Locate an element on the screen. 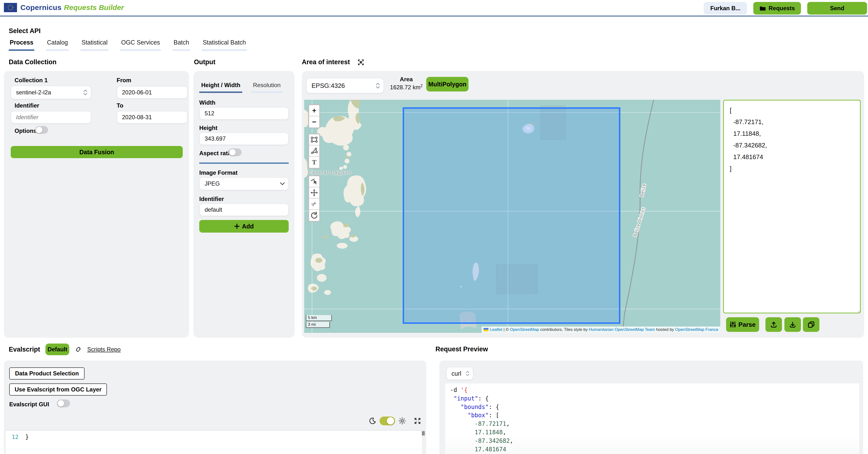 This screenshot has width=868, height=454. request-mode-select: curl is located at coordinates (460, 374).